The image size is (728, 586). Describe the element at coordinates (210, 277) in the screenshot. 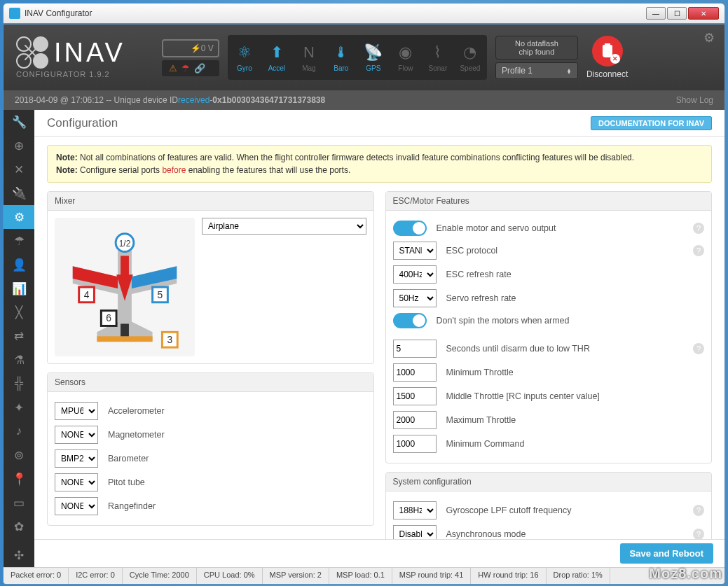

I see `mixer-panel: Mixer` at that location.